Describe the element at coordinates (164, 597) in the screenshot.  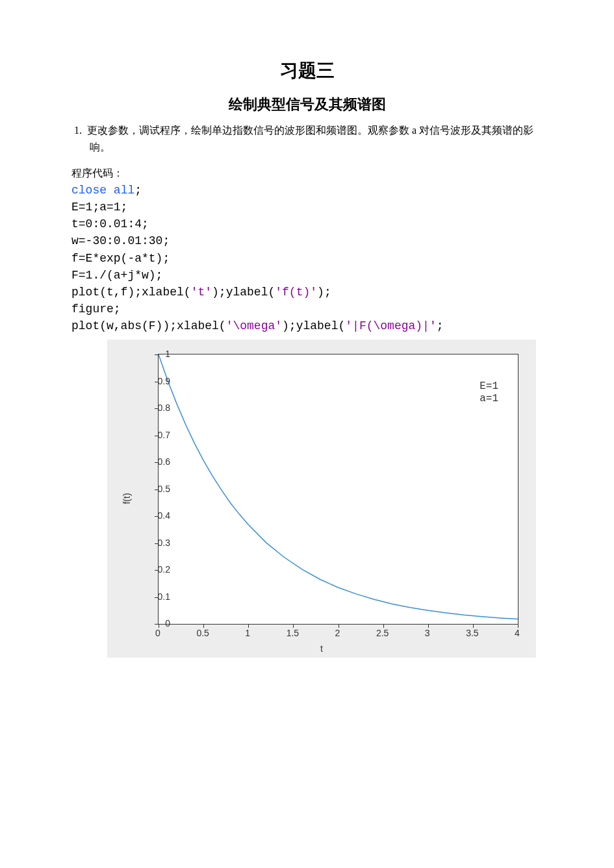
I see `y-tick-label: 0.1` at that location.